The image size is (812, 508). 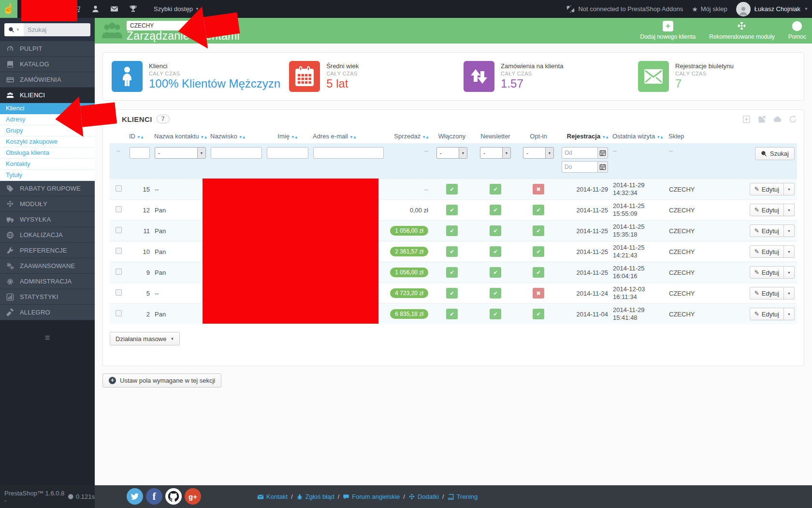 What do you see at coordinates (288, 153) in the screenshot?
I see `filter-firstname-input` at bounding box center [288, 153].